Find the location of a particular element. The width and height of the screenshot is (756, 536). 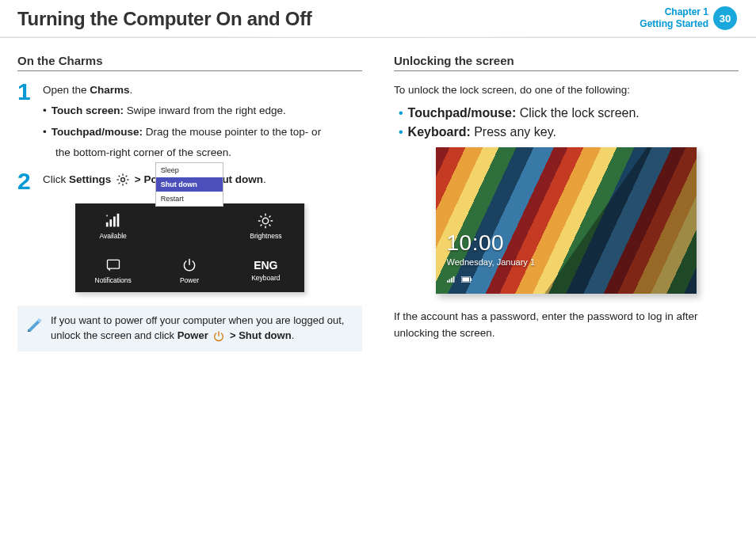

settings-panel-figure: * Available Sleep Shut down Restart is located at coordinates (190, 249).